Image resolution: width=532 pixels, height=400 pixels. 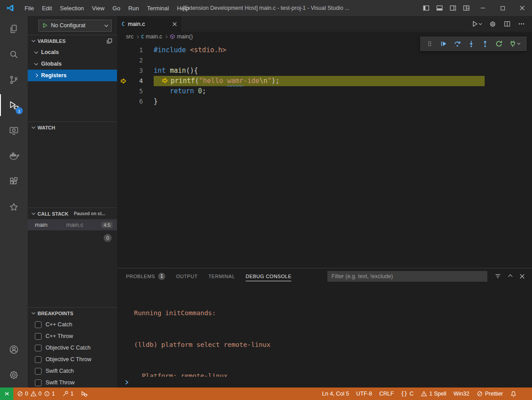 What do you see at coordinates (14, 54) in the screenshot?
I see `activity-search` at bounding box center [14, 54].